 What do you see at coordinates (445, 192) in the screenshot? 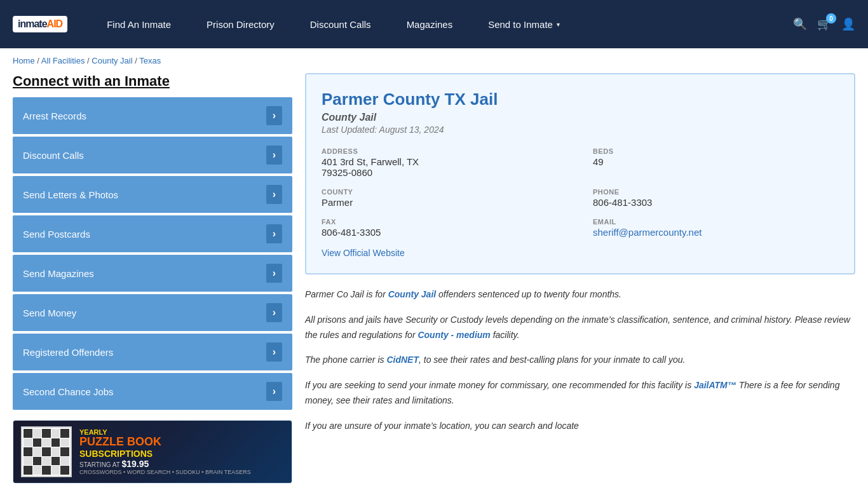
I see `county-label: COUNTY` at bounding box center [445, 192].